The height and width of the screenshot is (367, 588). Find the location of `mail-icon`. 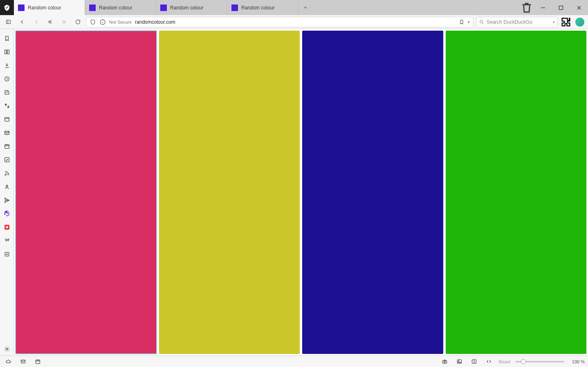

mail-icon is located at coordinates (23, 361).